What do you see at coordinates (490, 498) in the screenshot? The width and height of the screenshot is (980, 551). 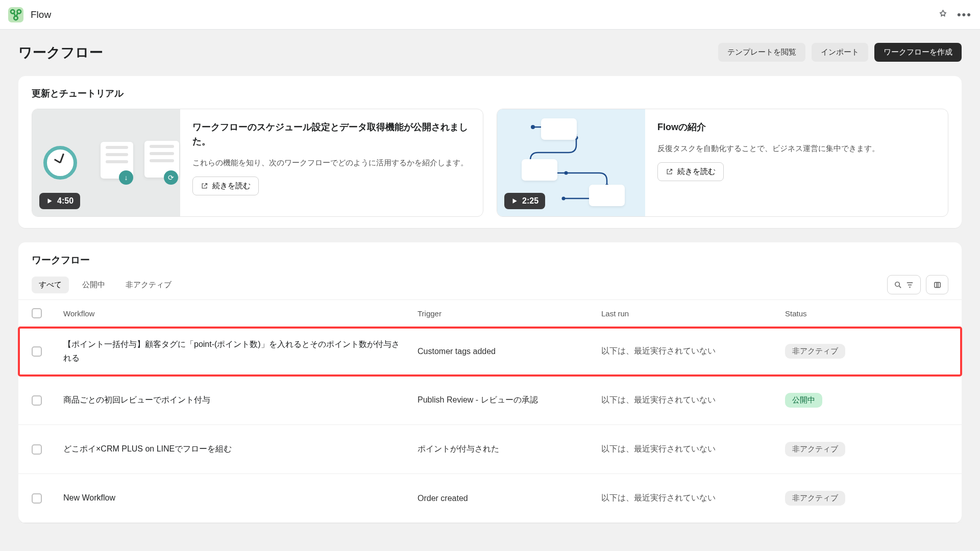 I see `table-row: New WorkflowOrder created以下は、最近実行されていない非…` at bounding box center [490, 498].